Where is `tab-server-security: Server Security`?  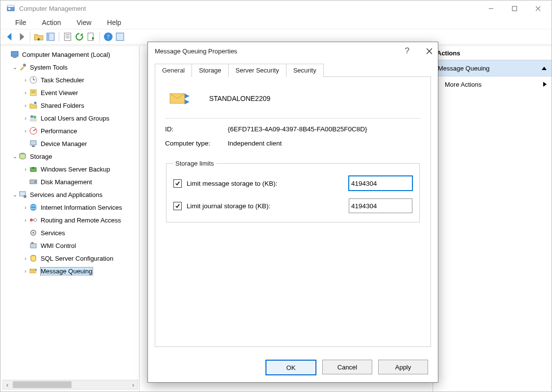
tab-server-security: Server Security is located at coordinates (258, 71).